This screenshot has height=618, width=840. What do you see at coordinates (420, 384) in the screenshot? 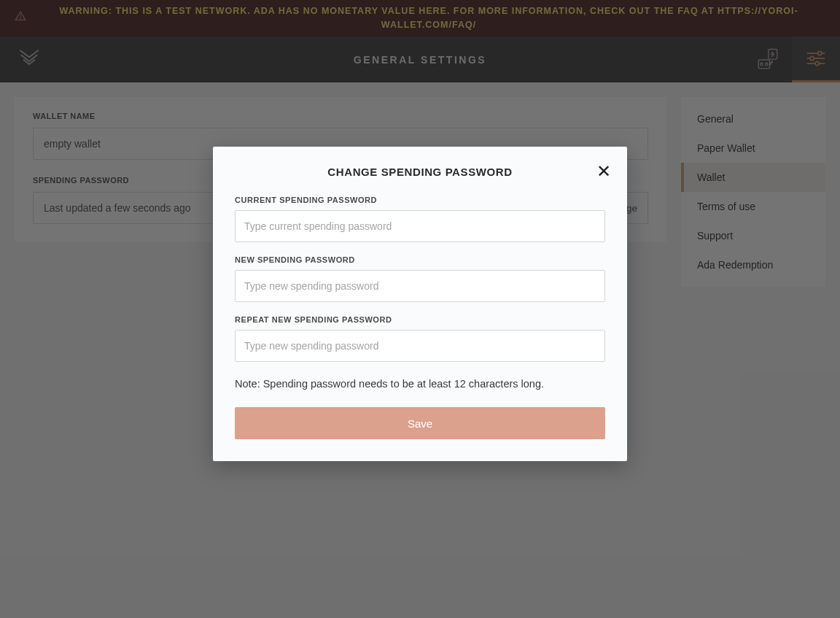
I see `password-length-note: Note: Spending password needs to be at l…` at bounding box center [420, 384].